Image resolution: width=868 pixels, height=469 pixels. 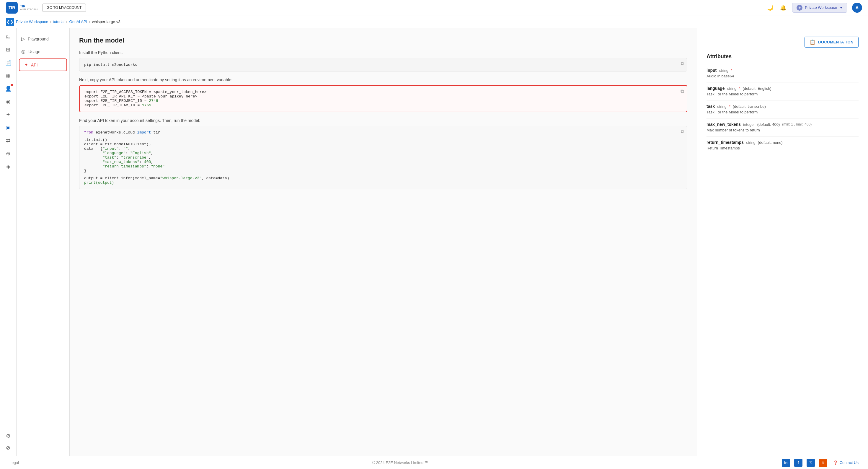 I want to click on attr-max-tokens-name: max_new_tokens, so click(x=724, y=124).